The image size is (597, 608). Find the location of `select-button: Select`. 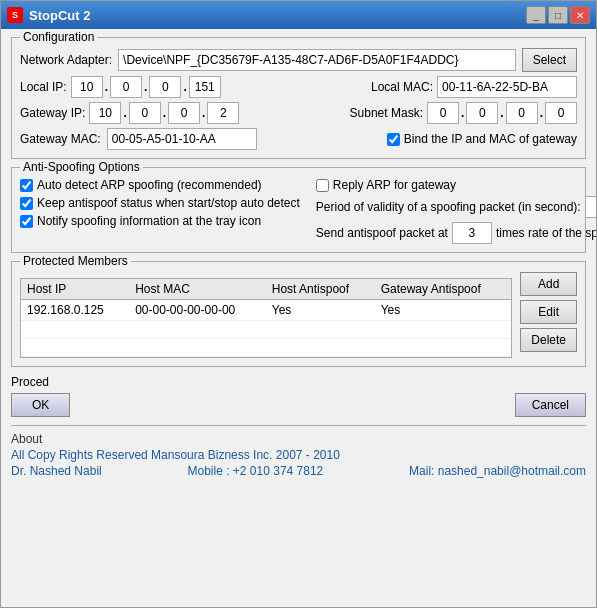

select-button: Select is located at coordinates (550, 60).